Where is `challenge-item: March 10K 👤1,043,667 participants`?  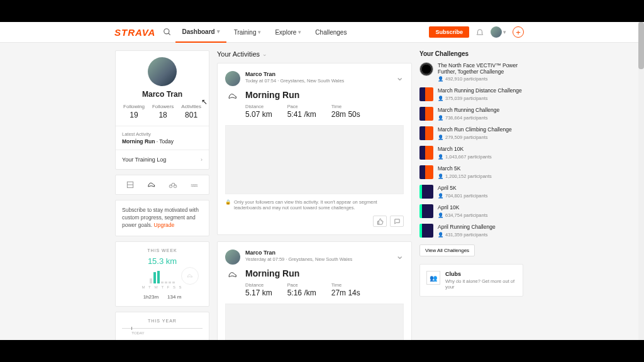
challenge-item: March 10K 👤1,043,667 participants is located at coordinates (472, 153).